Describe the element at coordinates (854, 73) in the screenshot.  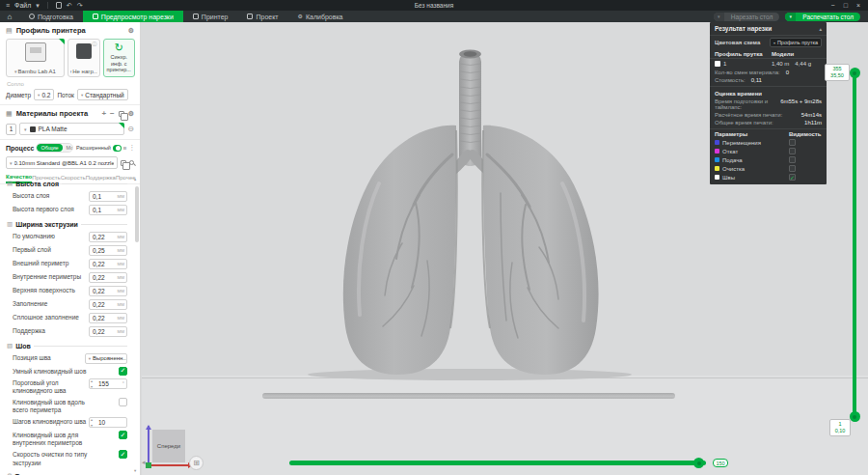
I see `layer-slider-top-handle` at that location.